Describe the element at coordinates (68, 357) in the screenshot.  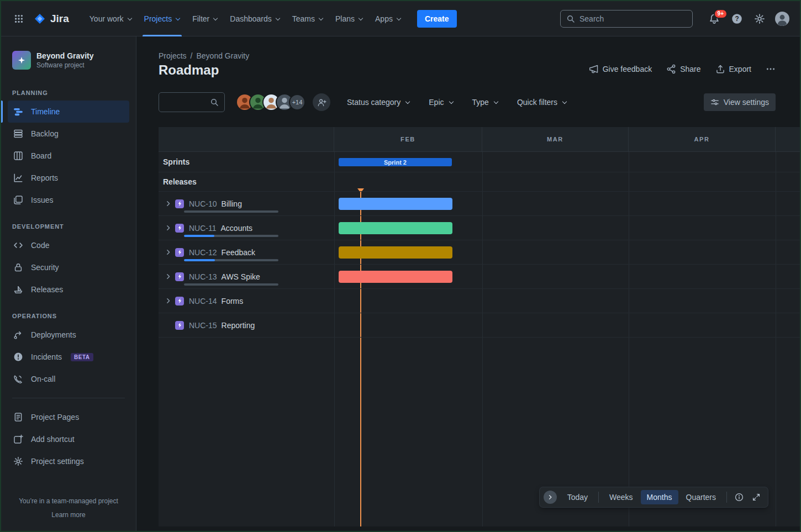
I see `sidebar-item-incidents: IncidentsBETA` at that location.